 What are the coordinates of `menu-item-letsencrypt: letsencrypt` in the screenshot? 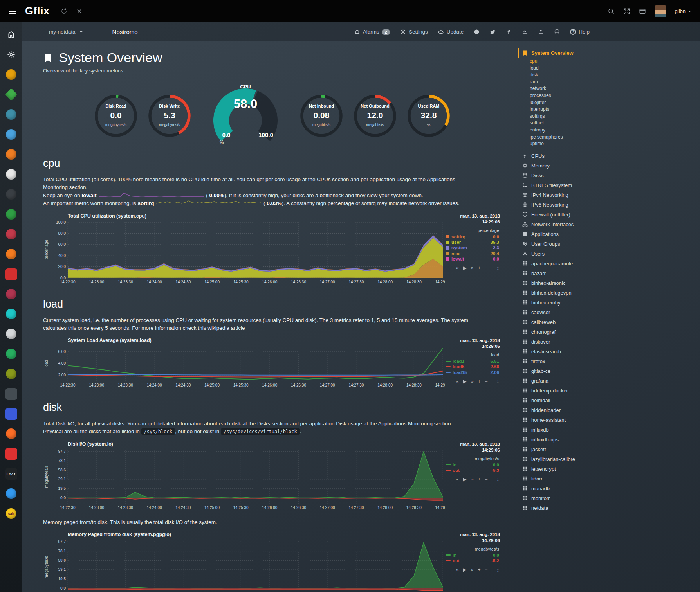 It's located at (576, 469).